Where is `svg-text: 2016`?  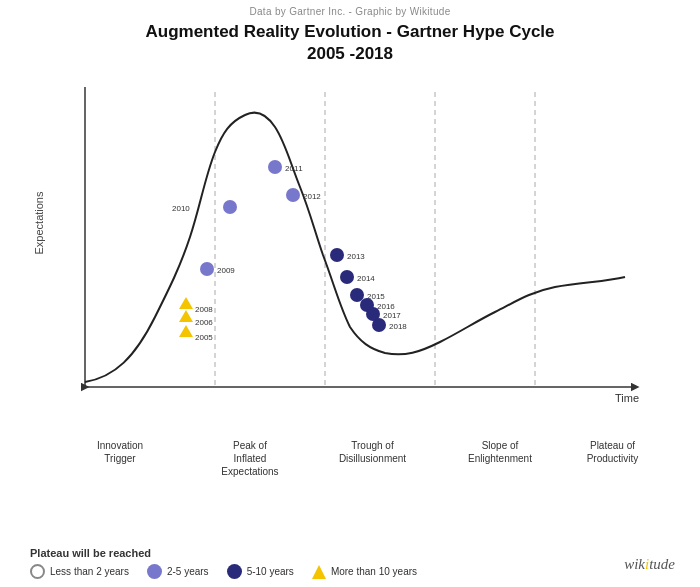 svg-text: 2016 is located at coordinates (386, 306).